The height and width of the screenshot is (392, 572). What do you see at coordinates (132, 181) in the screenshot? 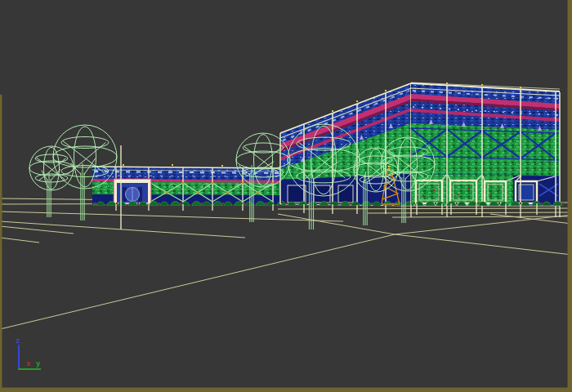
I see `entrance-lintel` at bounding box center [132, 181].